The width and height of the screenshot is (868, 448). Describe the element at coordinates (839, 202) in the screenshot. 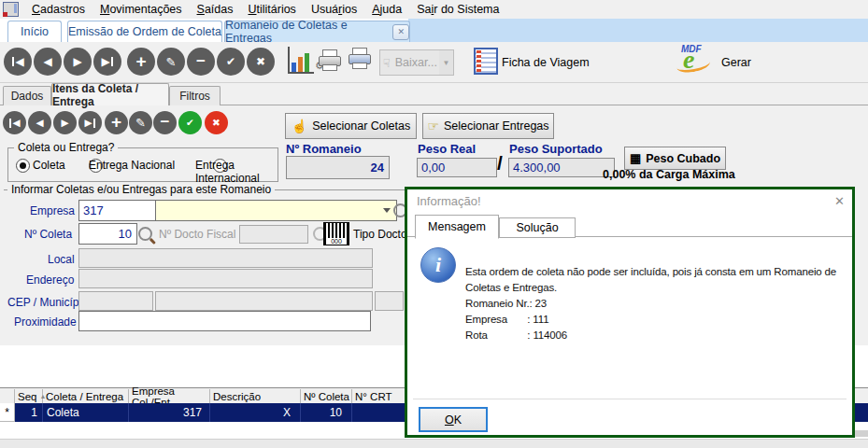

I see `dialog-close-icon: ✕` at that location.